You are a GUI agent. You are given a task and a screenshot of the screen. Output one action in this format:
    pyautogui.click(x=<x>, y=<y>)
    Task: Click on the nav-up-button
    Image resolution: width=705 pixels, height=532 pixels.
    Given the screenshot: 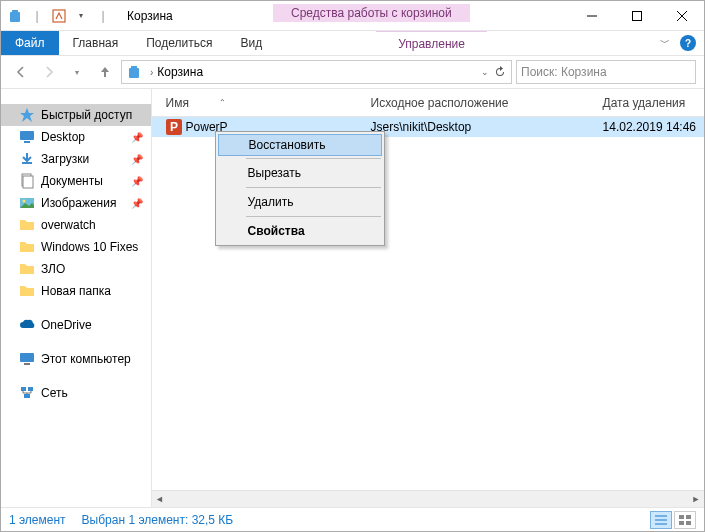 What is the action you would take?
    pyautogui.click(x=105, y=72)
    